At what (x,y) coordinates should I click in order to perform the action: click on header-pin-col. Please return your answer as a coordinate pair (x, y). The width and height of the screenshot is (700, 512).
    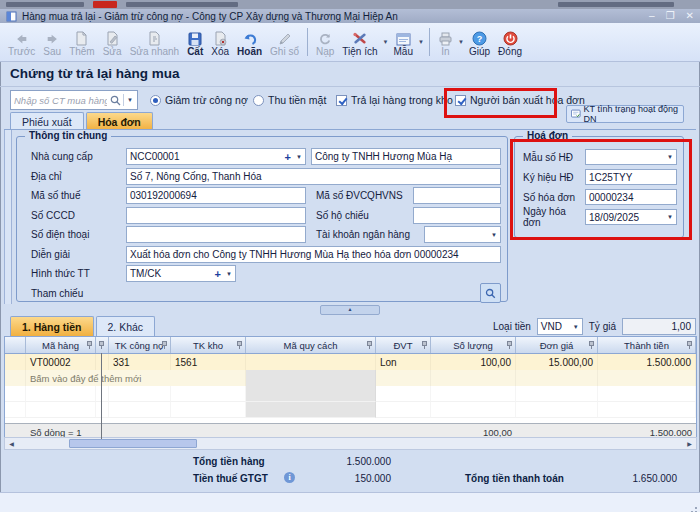
    Looking at the image, I should click on (102, 345).